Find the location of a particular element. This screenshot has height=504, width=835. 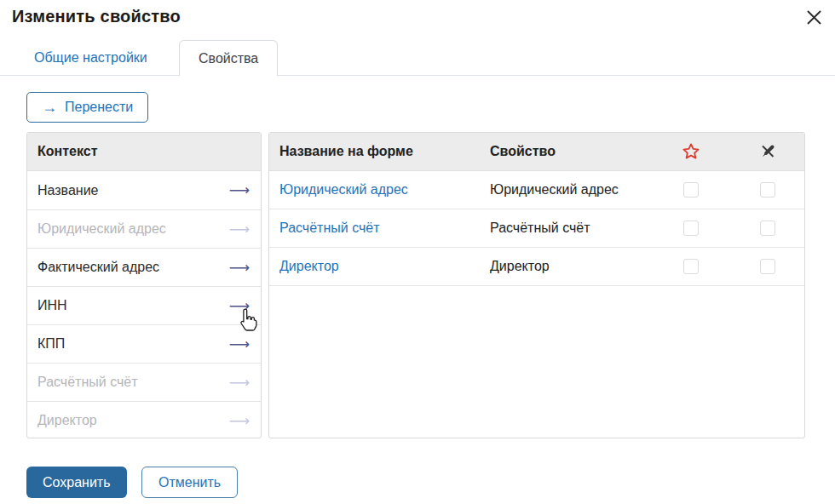

save-button: Сохранить is located at coordinates (77, 482).